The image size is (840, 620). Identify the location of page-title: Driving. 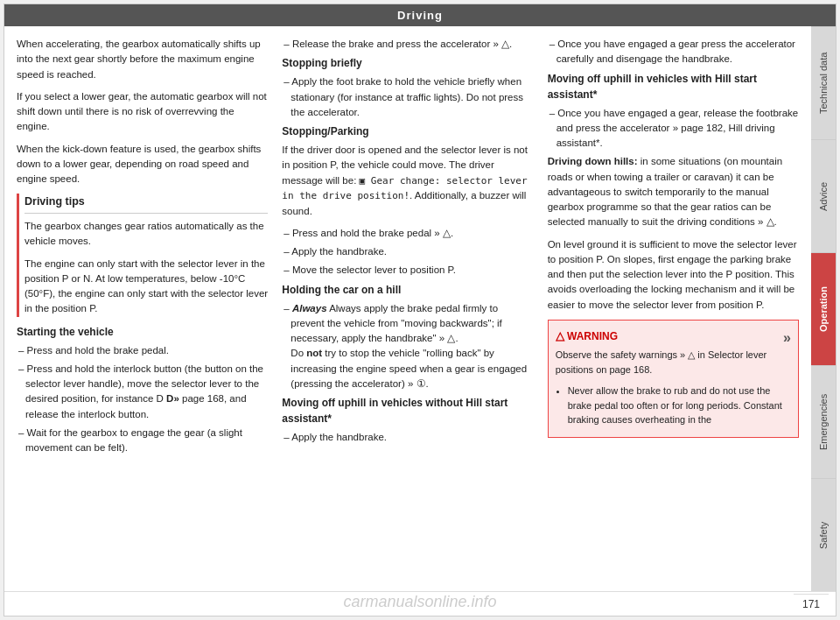
(420, 16).